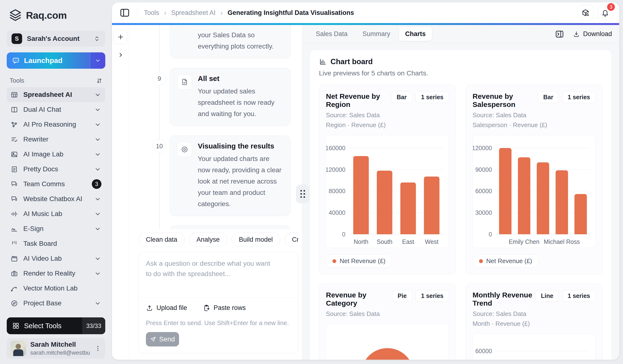  What do you see at coordinates (162, 240) in the screenshot?
I see `chip-clean-data: Clean data` at bounding box center [162, 240].